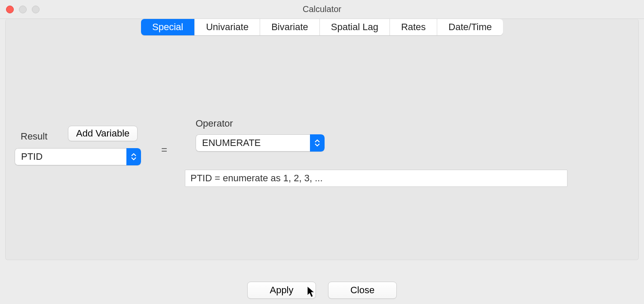 This screenshot has width=644, height=304. Describe the element at coordinates (34, 136) in the screenshot. I see `result-label: Result` at that location.